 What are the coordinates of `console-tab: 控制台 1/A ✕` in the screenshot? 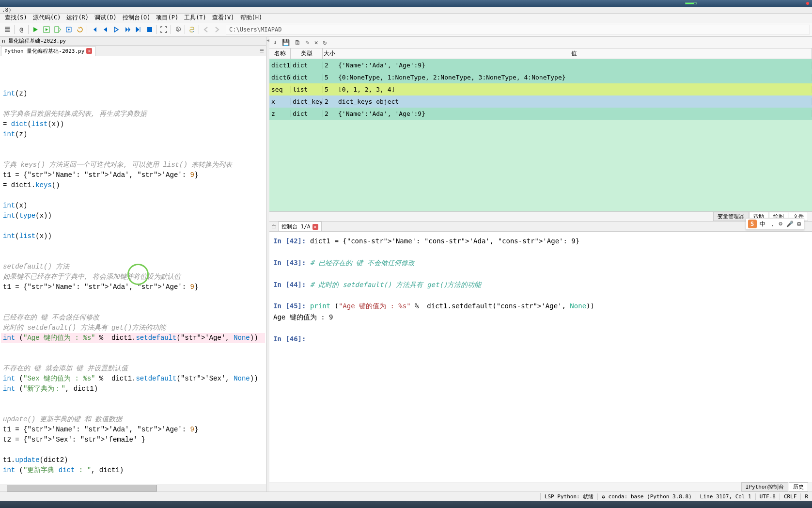 It's located at (300, 226).